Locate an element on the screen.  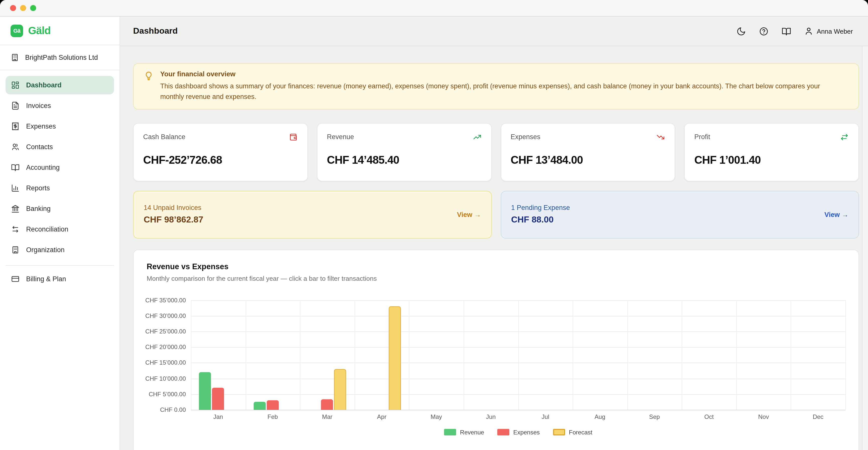
users-icon is located at coordinates (16, 147).